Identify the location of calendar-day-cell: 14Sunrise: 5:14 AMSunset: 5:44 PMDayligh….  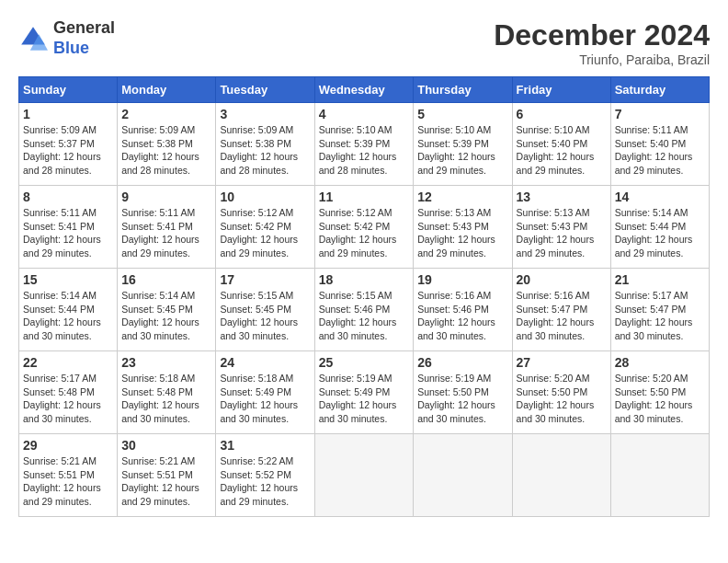
(660, 227).